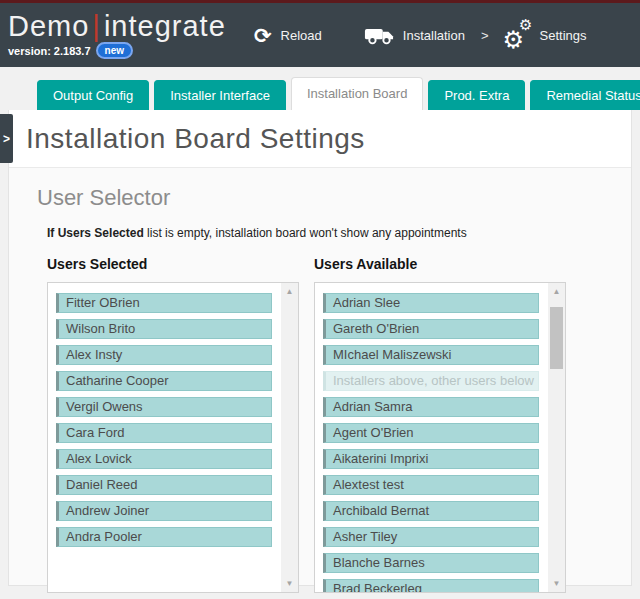 The width and height of the screenshot is (640, 599). What do you see at coordinates (164, 537) in the screenshot?
I see `user-list-item: Andra Pooler` at bounding box center [164, 537].